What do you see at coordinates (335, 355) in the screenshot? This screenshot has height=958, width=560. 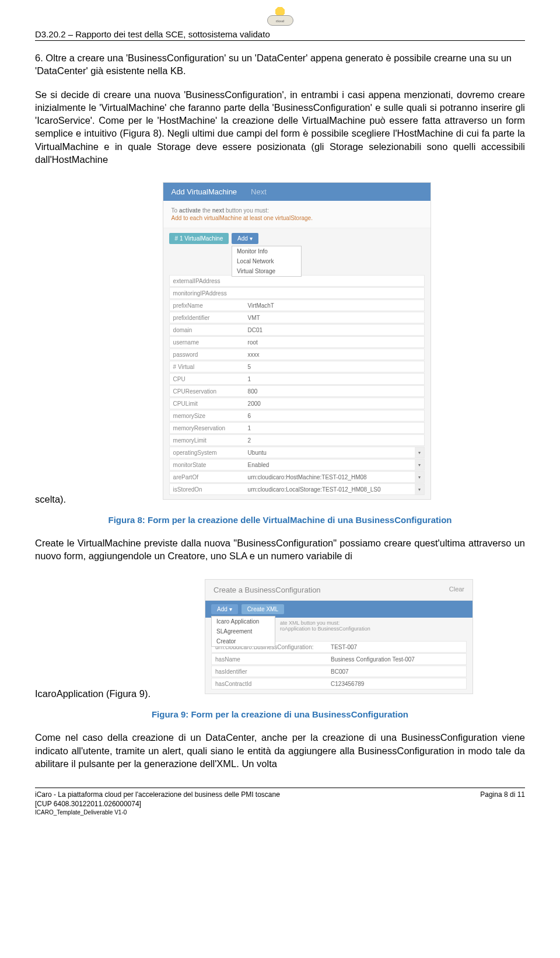 I see `field-value: xxxx` at bounding box center [335, 355].